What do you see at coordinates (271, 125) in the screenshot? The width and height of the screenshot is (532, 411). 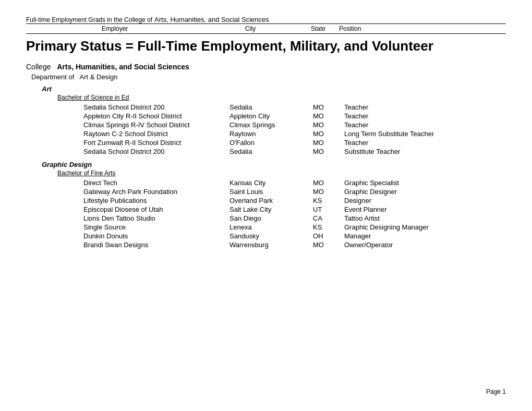 I see `city-cell: Climax Springs` at bounding box center [271, 125].